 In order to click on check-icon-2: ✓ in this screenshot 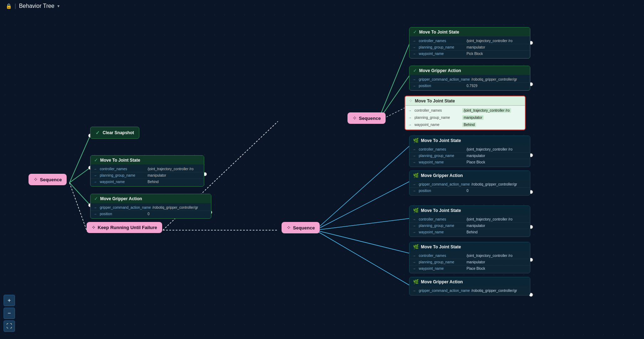, I will do `click(96, 160)`.